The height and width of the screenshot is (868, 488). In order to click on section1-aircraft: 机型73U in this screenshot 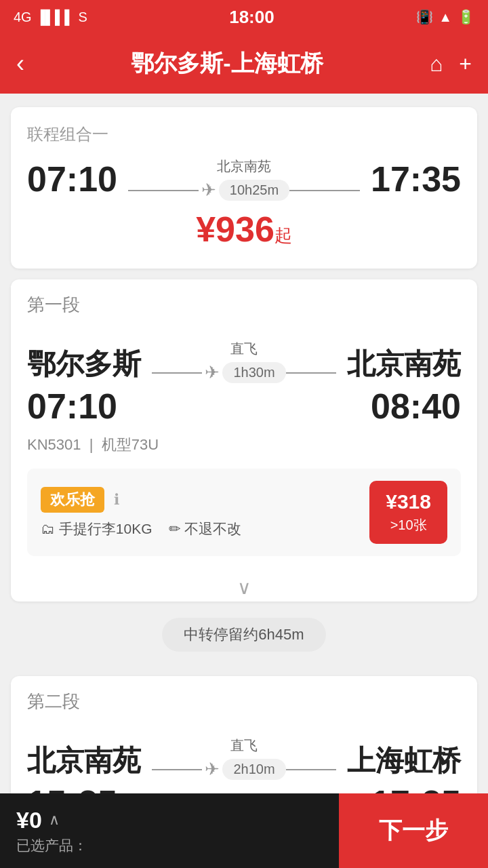, I will do `click(130, 445)`.